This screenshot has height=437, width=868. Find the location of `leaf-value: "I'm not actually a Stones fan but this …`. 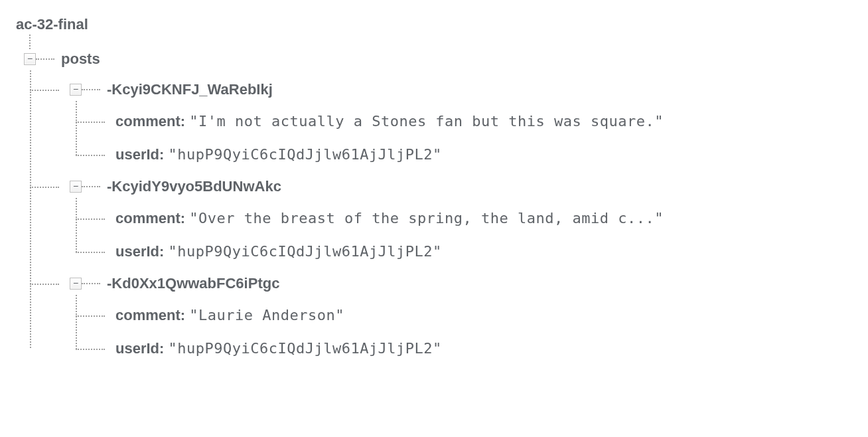

leaf-value: "I'm not actually a Stones fan but this … is located at coordinates (426, 121).